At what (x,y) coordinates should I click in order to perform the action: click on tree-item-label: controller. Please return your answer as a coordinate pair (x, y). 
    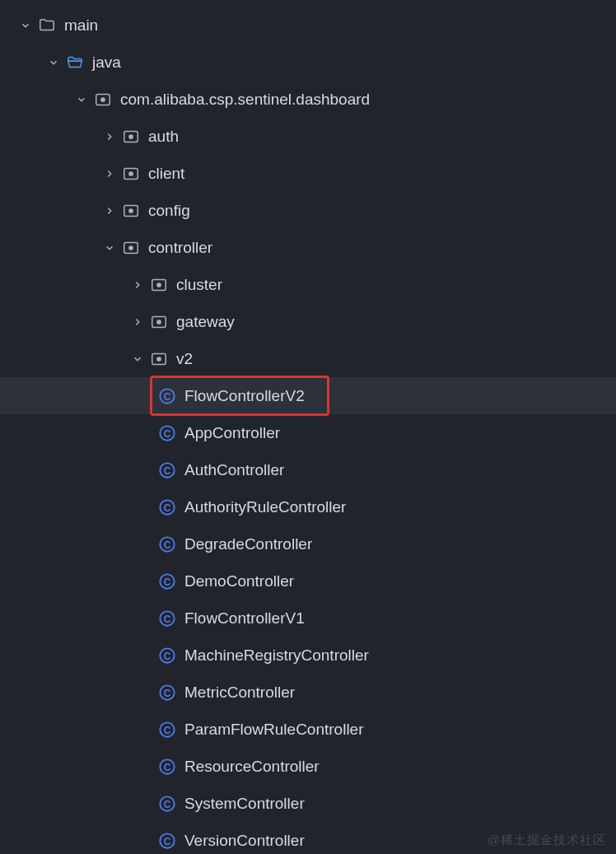
    Looking at the image, I should click on (180, 248).